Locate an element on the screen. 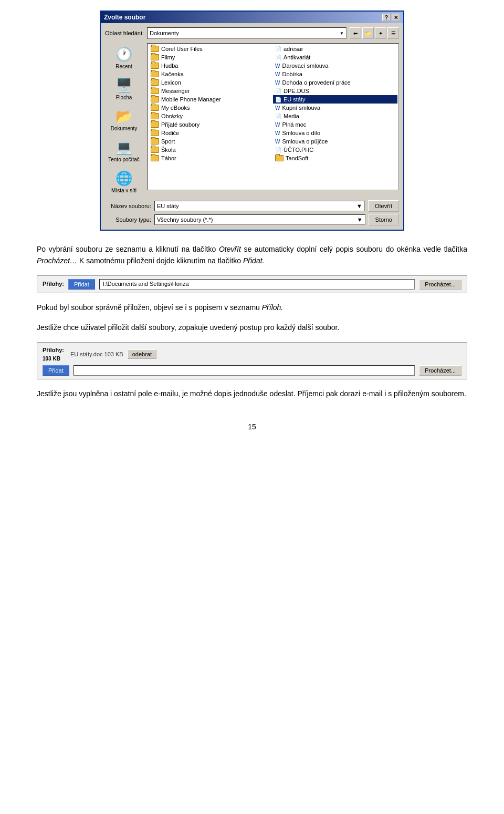 The height and width of the screenshot is (814, 504). nav-desktop-label: Plocha is located at coordinates (124, 98).